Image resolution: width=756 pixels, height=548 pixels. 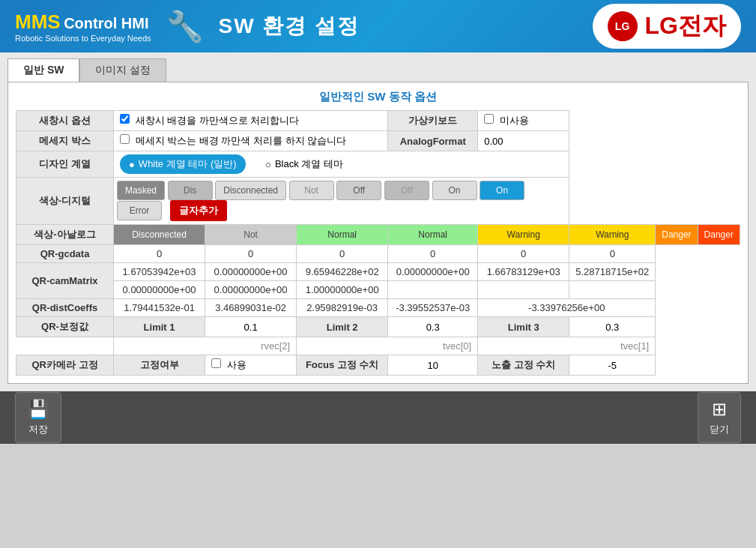 I want to click on row-message-box: 메세지 박스 메세지 박스는 배경 까만색 처리를 하지 않습니다 Analog…, so click(x=378, y=141).